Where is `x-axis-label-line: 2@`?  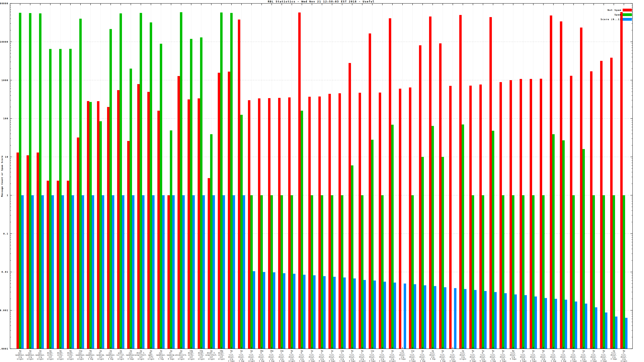 x-axis-label-line: 2@ is located at coordinates (402, 351).